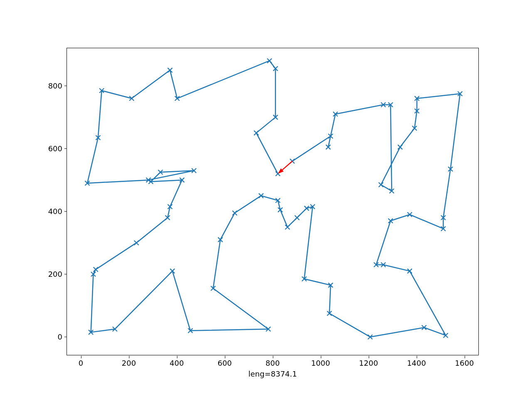 The width and height of the screenshot is (532, 399). What do you see at coordinates (273, 374) in the screenshot?
I see `x-axis-label: leng=8374.1` at bounding box center [273, 374].